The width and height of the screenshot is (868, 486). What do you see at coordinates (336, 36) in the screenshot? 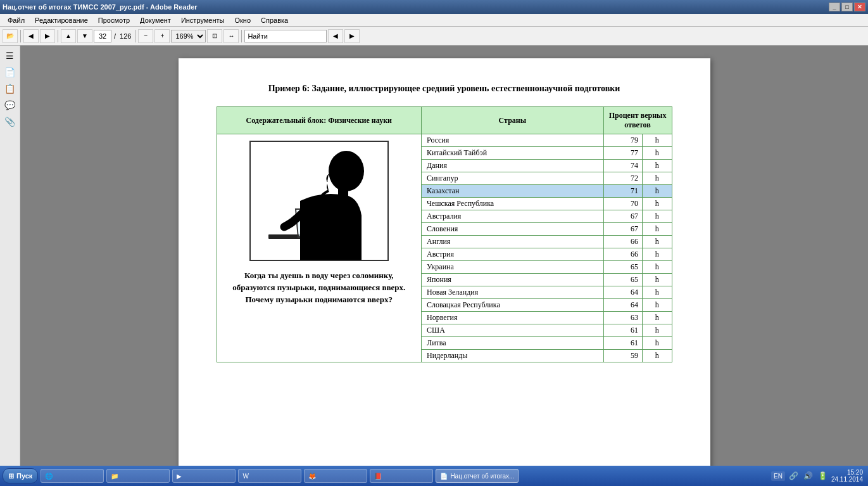
I see `search-prev-button: ◀` at bounding box center [336, 36].